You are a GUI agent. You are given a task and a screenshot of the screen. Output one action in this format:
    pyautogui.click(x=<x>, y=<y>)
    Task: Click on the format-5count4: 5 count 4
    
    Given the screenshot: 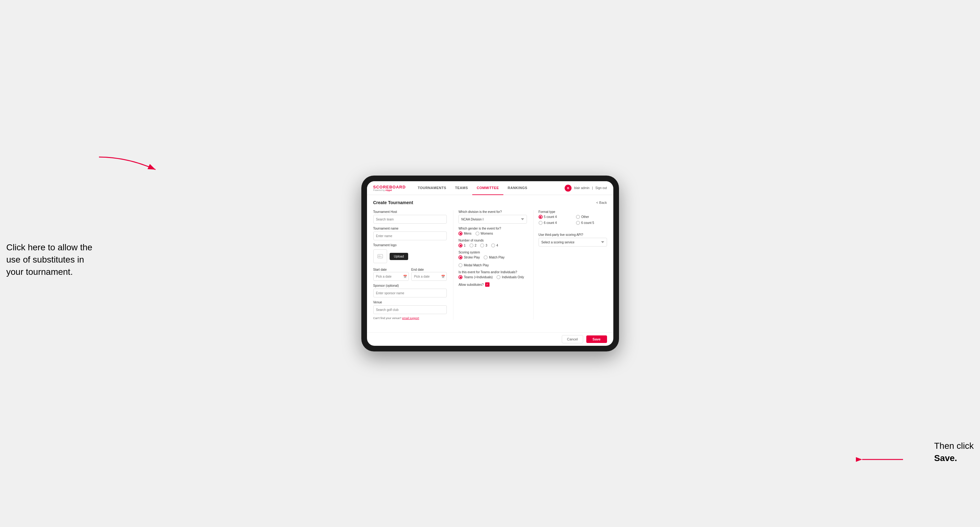 What is the action you would take?
    pyautogui.click(x=554, y=217)
    